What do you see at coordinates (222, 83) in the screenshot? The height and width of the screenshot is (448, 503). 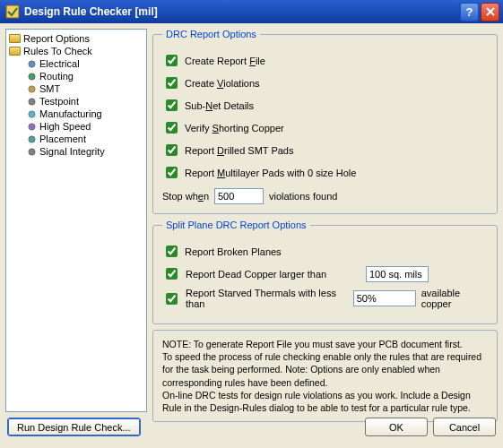 I see `drc-option-label: Create Violations` at bounding box center [222, 83].